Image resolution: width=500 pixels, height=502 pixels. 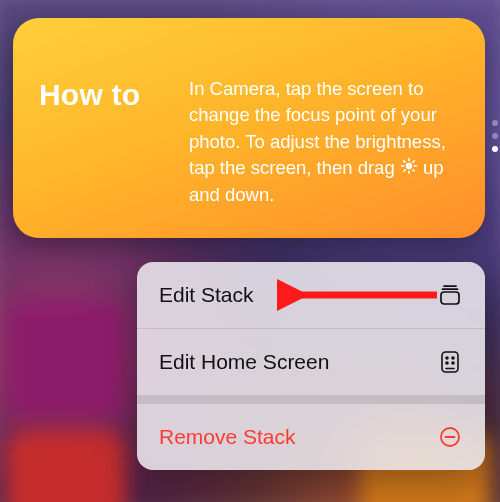 I want to click on widget-title: How to, so click(x=114, y=128).